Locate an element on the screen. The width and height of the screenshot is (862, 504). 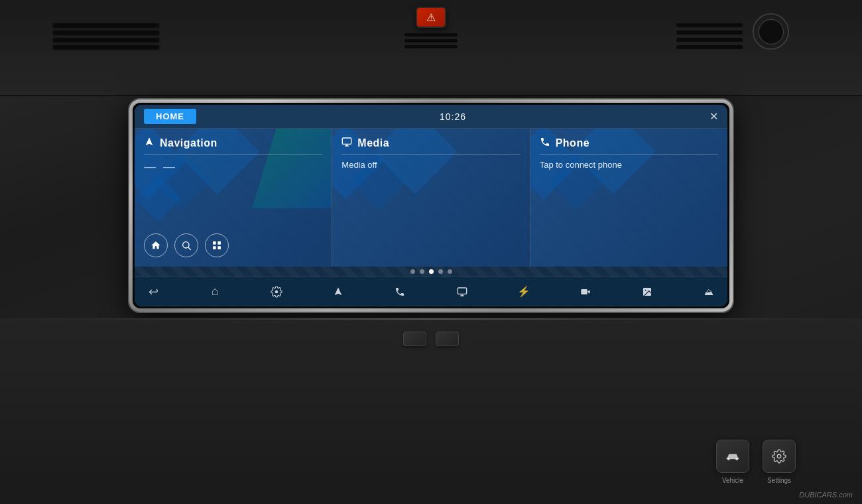
phone-handset-icon is located at coordinates (545, 143).